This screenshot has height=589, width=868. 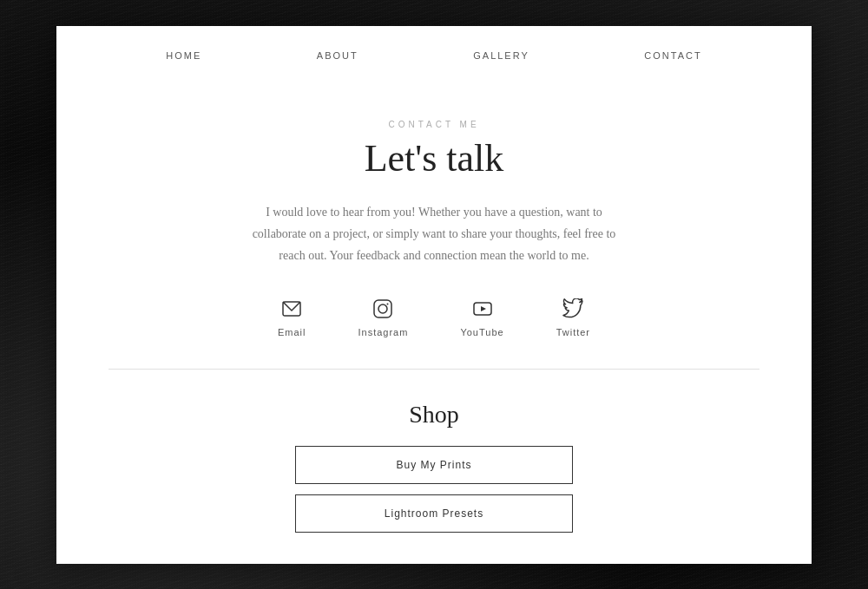 I want to click on main-nav: HOME ABOUT GALLERY CONTACT, so click(x=434, y=56).